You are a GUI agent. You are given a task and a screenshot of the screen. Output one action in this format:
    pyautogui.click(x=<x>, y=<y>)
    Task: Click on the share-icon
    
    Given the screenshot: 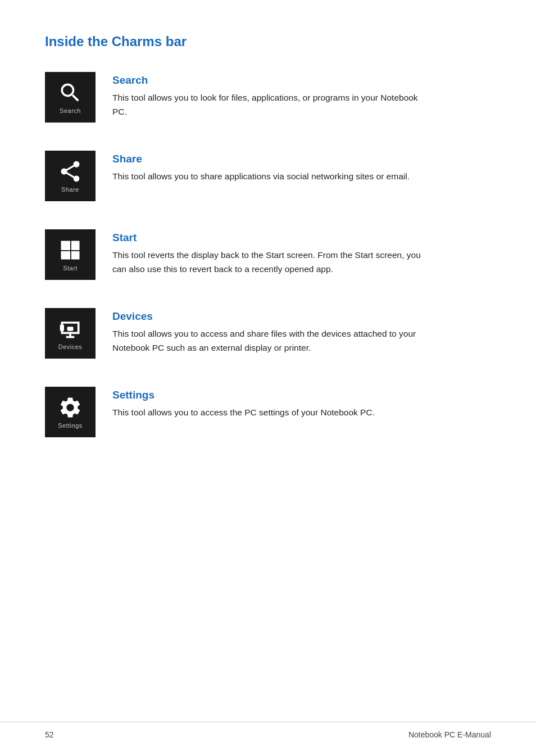 What is the action you would take?
    pyautogui.click(x=70, y=171)
    